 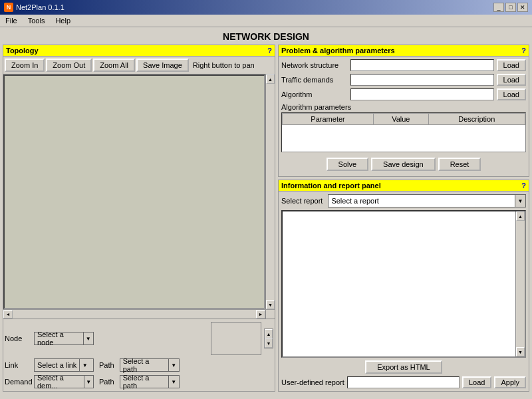 What do you see at coordinates (422, 65) in the screenshot?
I see `network-structure-input` at bounding box center [422, 65].